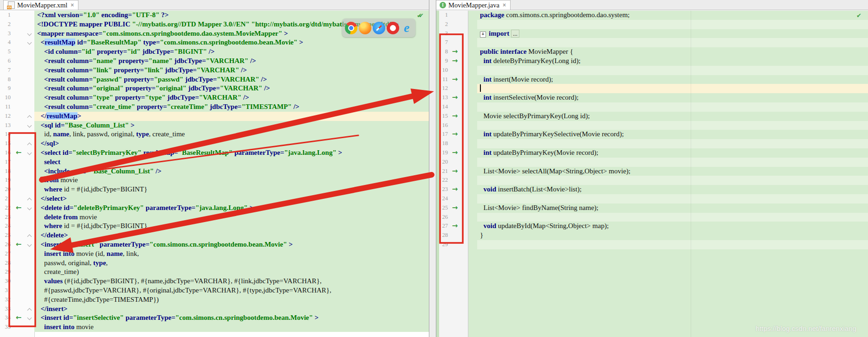 The height and width of the screenshot is (337, 868). What do you see at coordinates (214, 208) in the screenshot?
I see `code-line-22: 22← <delete id="deleteByPrimaryKey" para…` at bounding box center [214, 208].